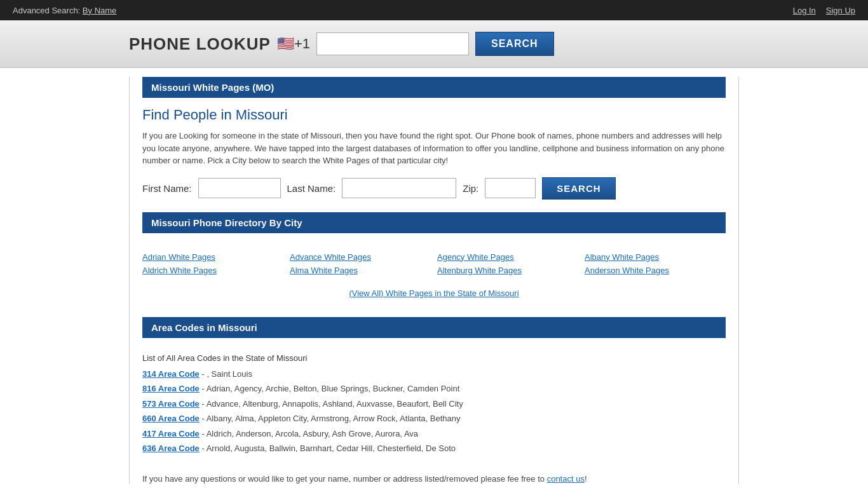 The image size is (868, 488). I want to click on auth-links: Log In Sign Up, so click(820, 10).